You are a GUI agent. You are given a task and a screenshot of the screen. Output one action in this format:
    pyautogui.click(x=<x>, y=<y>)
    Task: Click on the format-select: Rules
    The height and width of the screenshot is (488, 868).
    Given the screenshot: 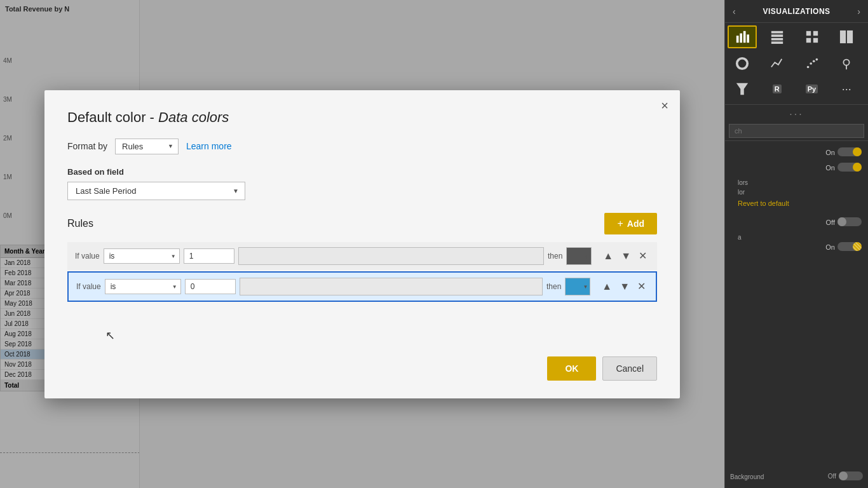 What is the action you would take?
    pyautogui.click(x=147, y=146)
    